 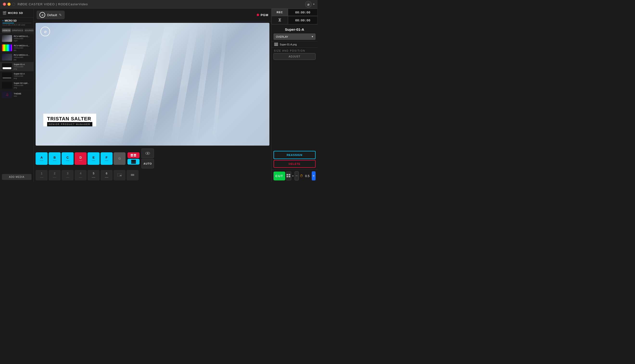 What do you see at coordinates (16, 13) in the screenshot?
I see `media-library-title: MICRO SD` at bounding box center [16, 13].